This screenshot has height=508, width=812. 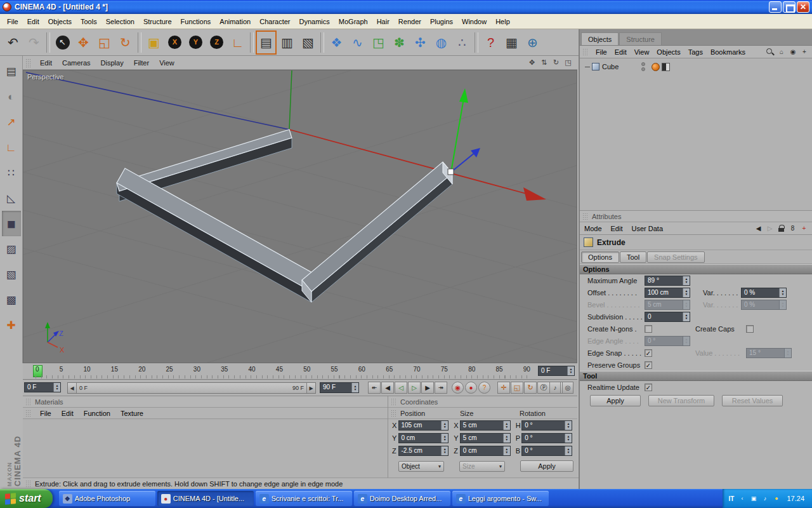 What do you see at coordinates (57, 387) in the screenshot?
I see `frame-start-spinner` at bounding box center [57, 387].